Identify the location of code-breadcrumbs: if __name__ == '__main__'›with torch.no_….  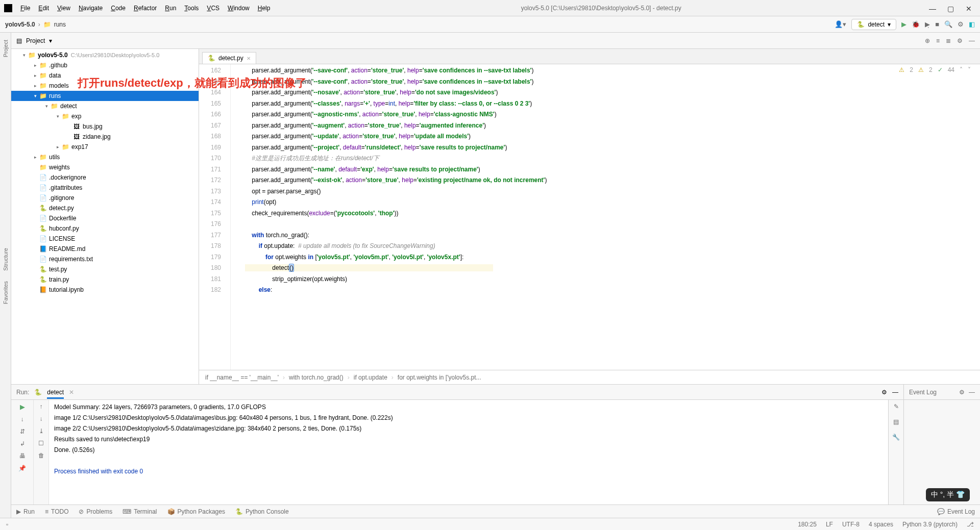
(590, 377).